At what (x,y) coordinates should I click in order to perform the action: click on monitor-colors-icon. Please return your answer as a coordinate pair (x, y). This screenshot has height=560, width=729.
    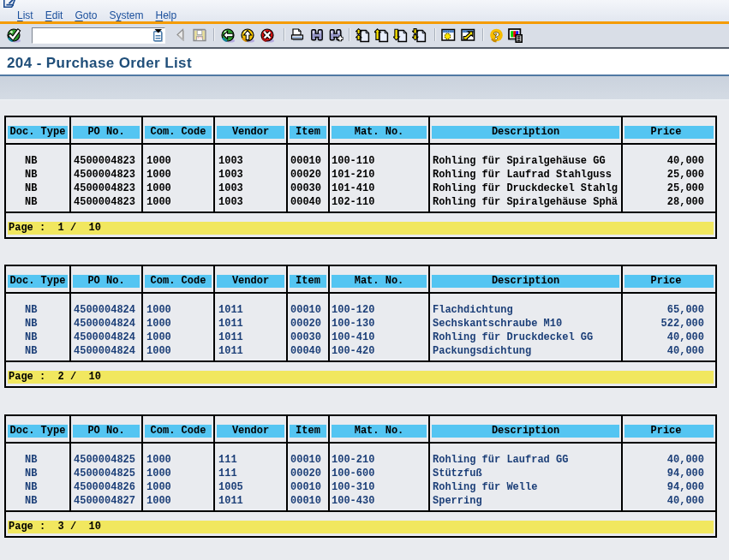
    Looking at the image, I should click on (516, 36).